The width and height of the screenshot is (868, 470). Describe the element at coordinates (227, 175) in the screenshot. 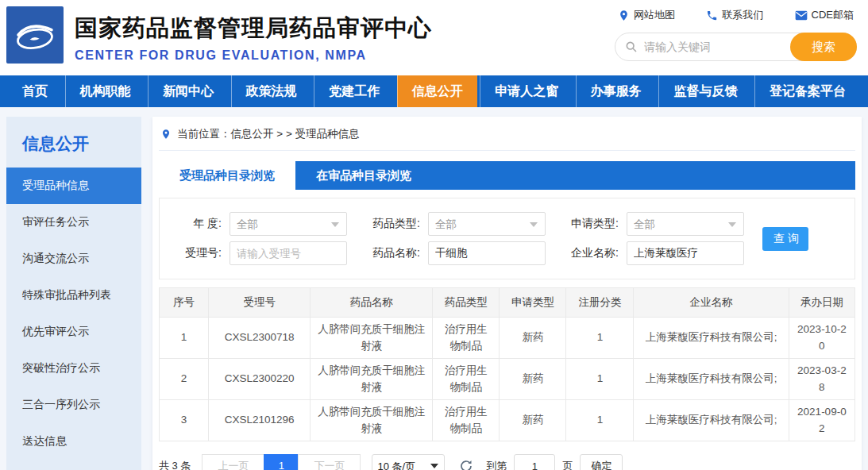

I see `tab: 受理品种目录浏览` at that location.